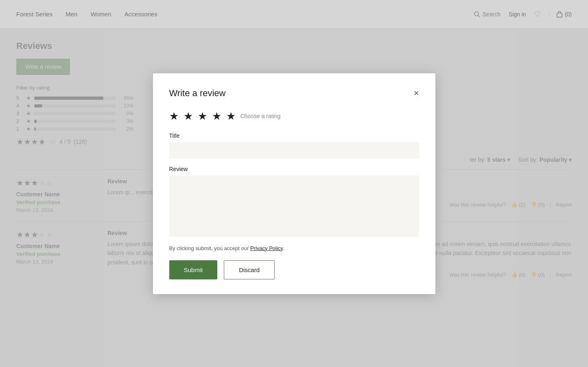 The image size is (588, 367). Describe the element at coordinates (294, 270) in the screenshot. I see `modal-buttons: Submit Discard` at that location.